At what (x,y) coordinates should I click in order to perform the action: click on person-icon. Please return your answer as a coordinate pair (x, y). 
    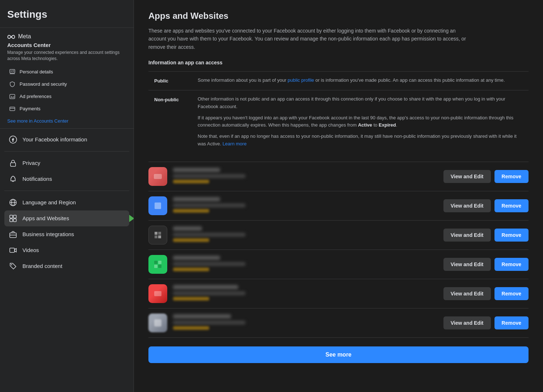
    Looking at the image, I should click on (12, 72).